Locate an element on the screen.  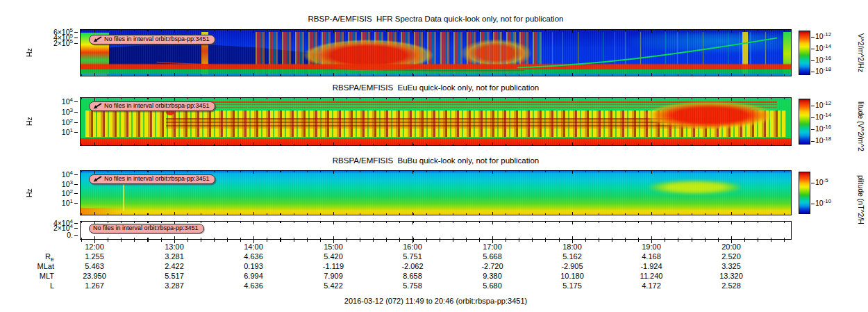
ephemeris-value: 7.909 is located at coordinates (333, 276).